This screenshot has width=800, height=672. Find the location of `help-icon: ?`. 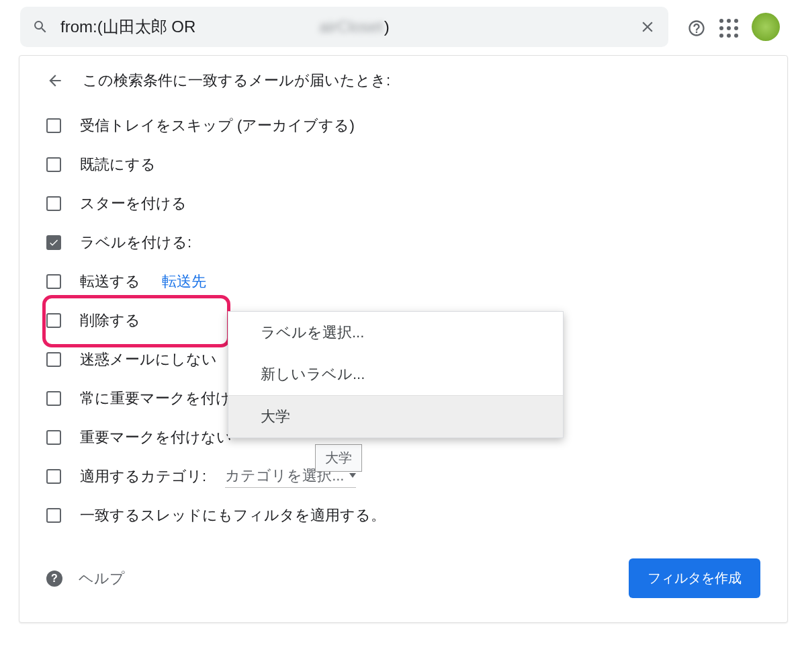

help-icon: ? is located at coordinates (54, 579).